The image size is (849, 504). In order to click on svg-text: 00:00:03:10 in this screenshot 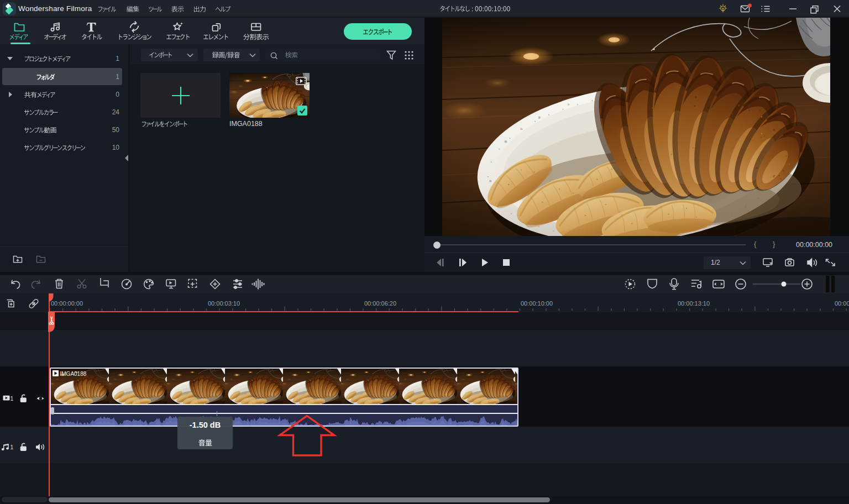, I will do `click(224, 303)`.